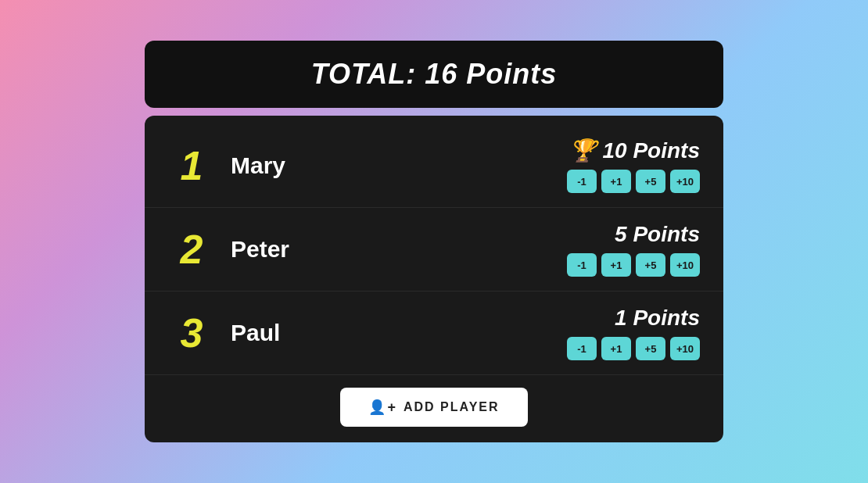  I want to click on add-player-section: 👤+ ADD PLAYER, so click(434, 407).